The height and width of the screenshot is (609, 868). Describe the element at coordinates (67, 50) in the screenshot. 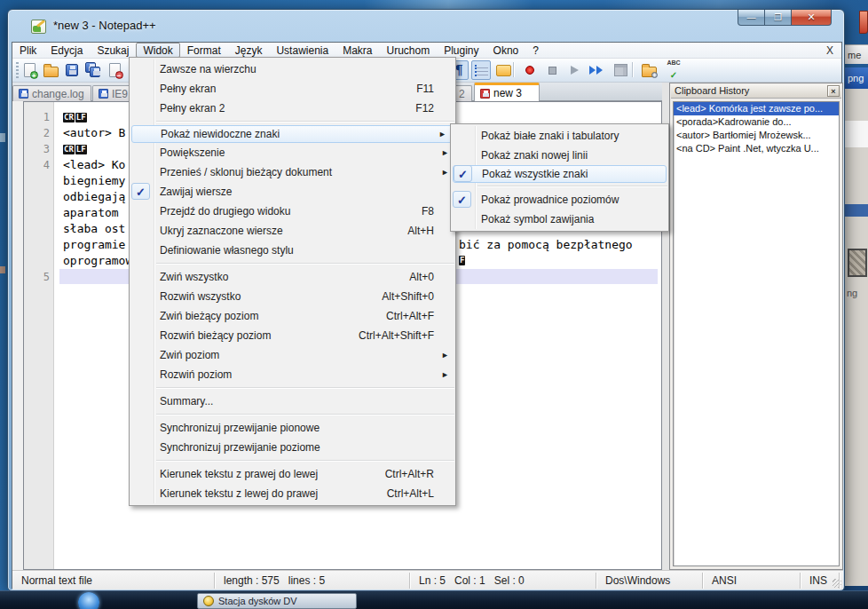

I see `menubar-item-edycja: Edycja` at that location.